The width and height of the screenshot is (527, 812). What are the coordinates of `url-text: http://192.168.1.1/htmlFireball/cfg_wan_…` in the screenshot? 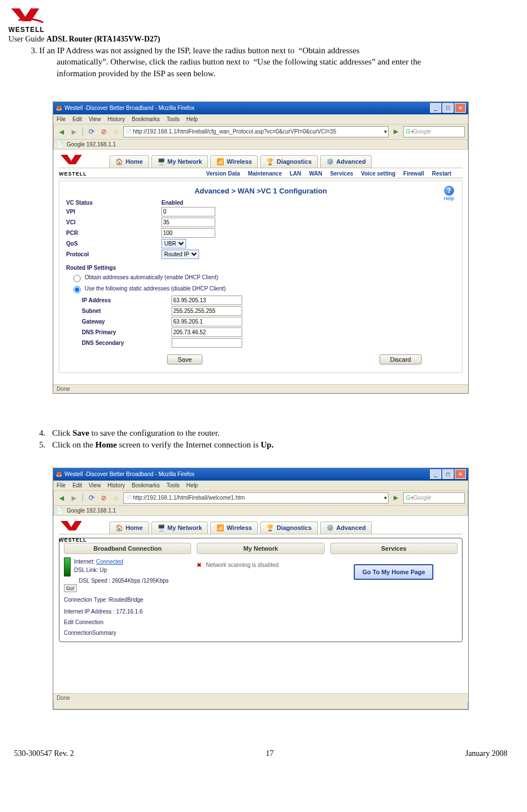 It's located at (234, 131).